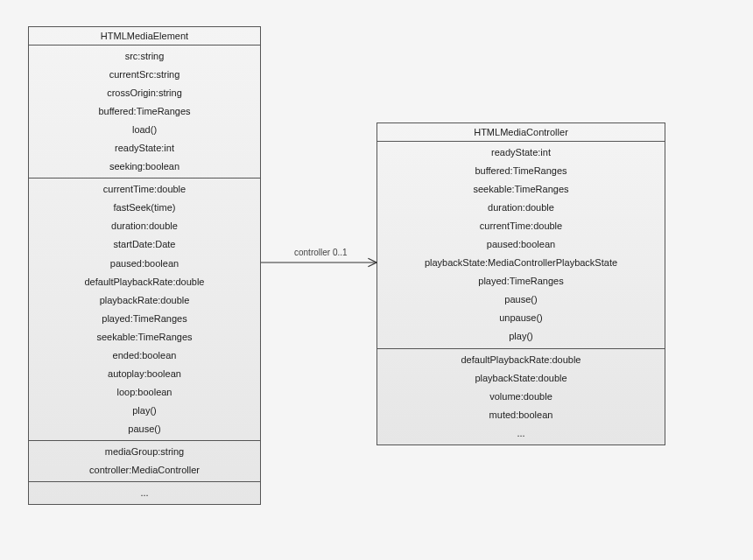 Image resolution: width=753 pixels, height=560 pixels. What do you see at coordinates (521, 397) in the screenshot?
I see `class-member: volume:double` at bounding box center [521, 397].